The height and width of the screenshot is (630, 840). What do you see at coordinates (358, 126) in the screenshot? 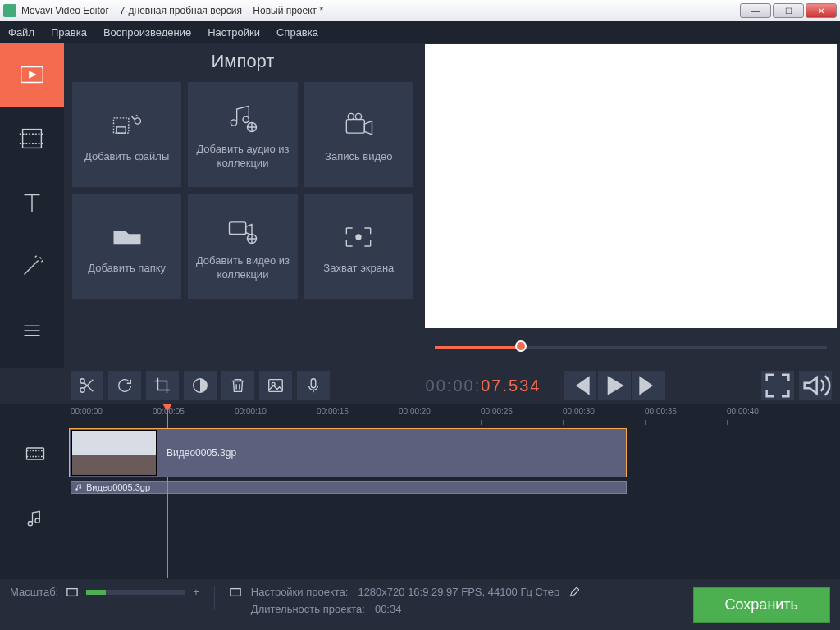
I see `camera-icon` at bounding box center [358, 126].